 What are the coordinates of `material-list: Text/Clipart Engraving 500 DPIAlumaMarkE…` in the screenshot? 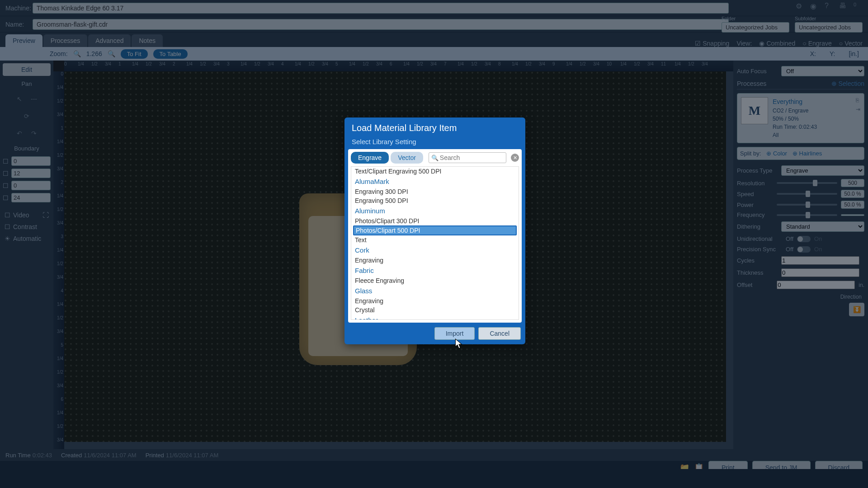 It's located at (435, 243).